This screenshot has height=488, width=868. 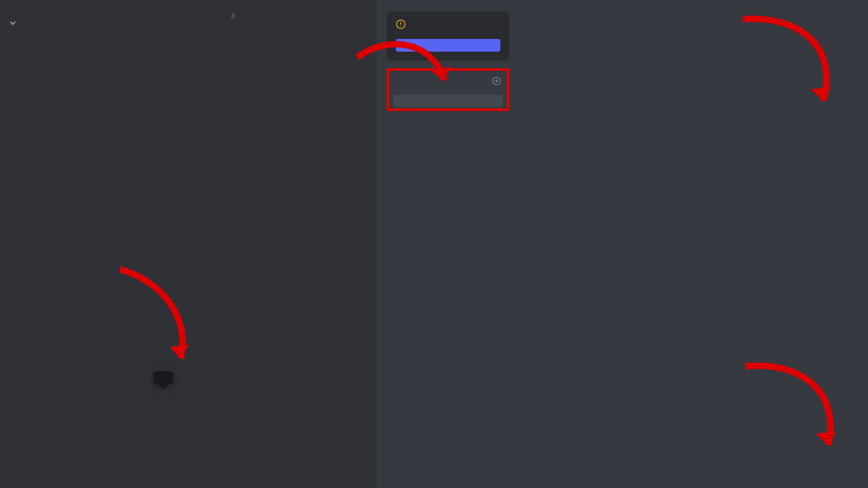 I want to click on add-role-icon, so click(x=497, y=82).